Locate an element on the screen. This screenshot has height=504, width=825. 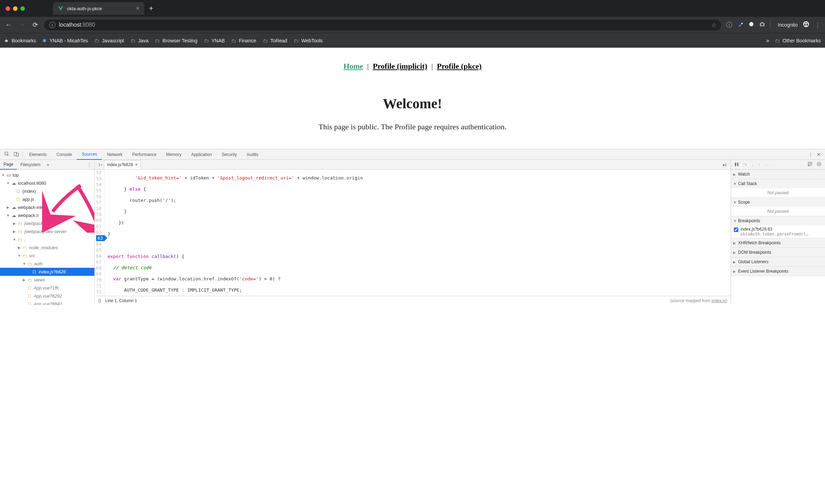
navigator-tab-page: Page is located at coordinates (8, 165).